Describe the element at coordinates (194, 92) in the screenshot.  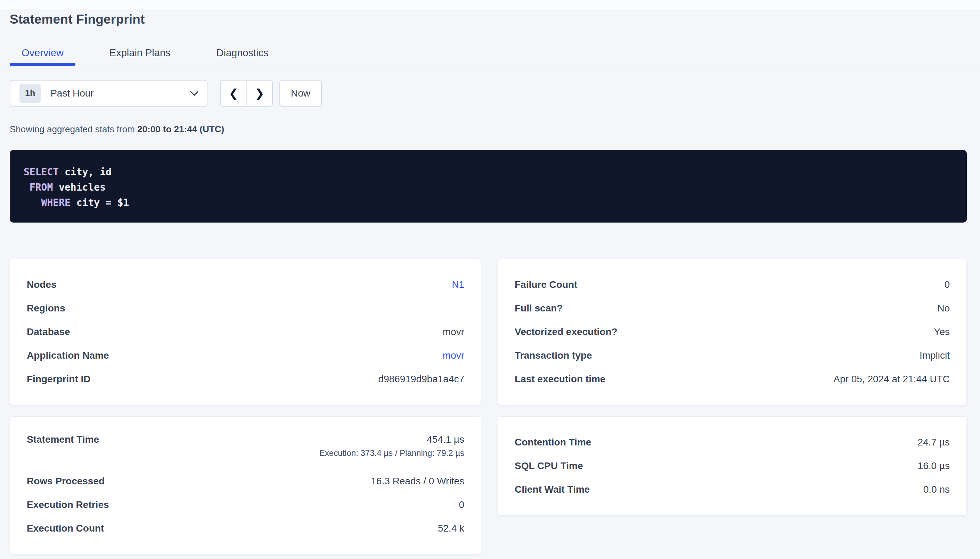
I see `chevron-down-icon` at that location.